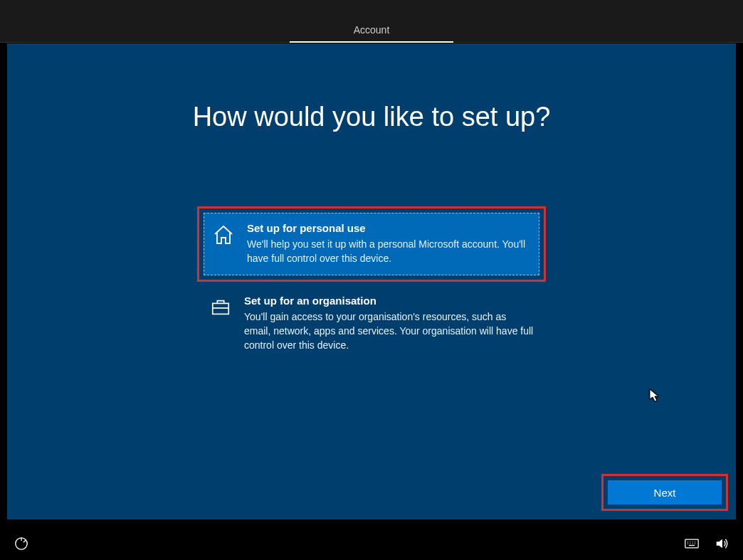  I want to click on setup-options: Set up for personal use We'll help you s…, so click(372, 286).